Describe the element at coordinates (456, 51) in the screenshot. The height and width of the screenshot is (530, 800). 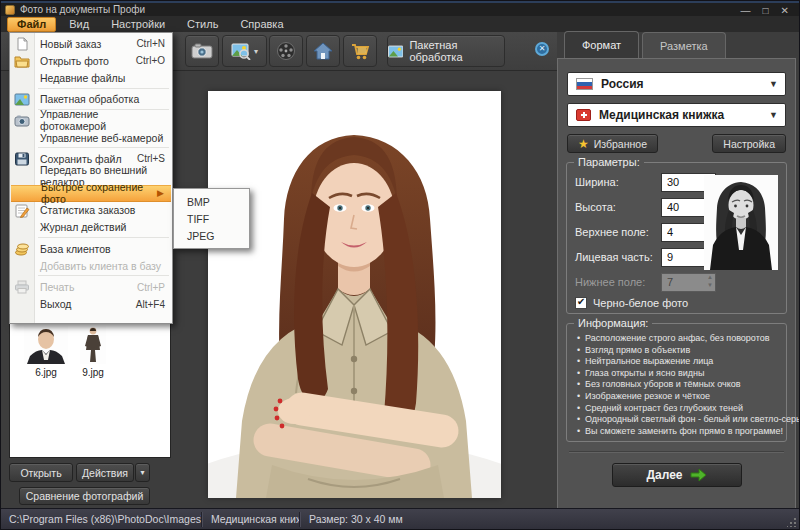
I see `batch-processing-label: Пакетная обработка` at that location.